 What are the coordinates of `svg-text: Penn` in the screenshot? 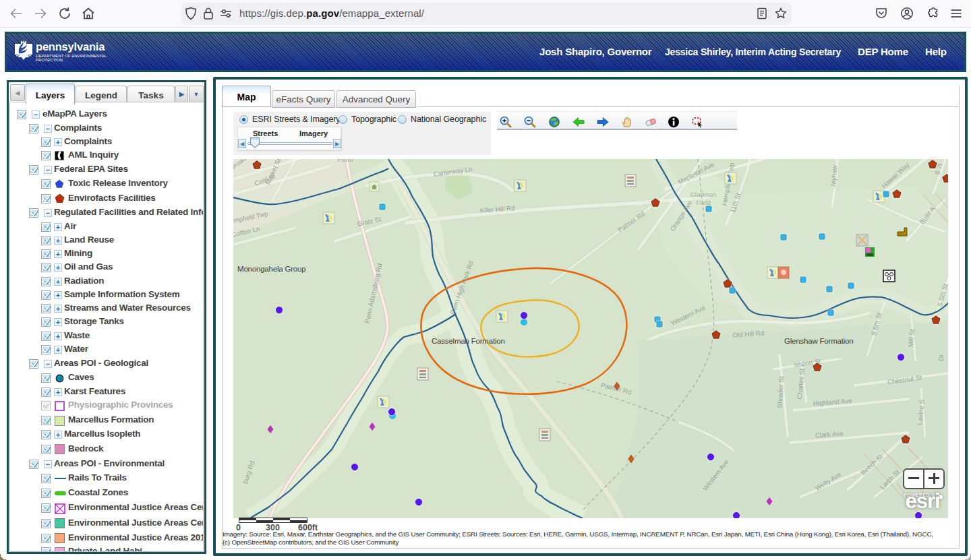 It's located at (345, 161).